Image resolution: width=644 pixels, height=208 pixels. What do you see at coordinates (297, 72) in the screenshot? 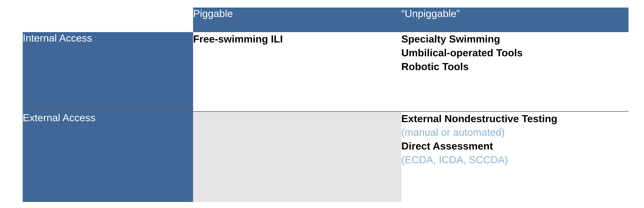
I see `cell-internal-piggable: Free-swimming ILI` at bounding box center [297, 72].